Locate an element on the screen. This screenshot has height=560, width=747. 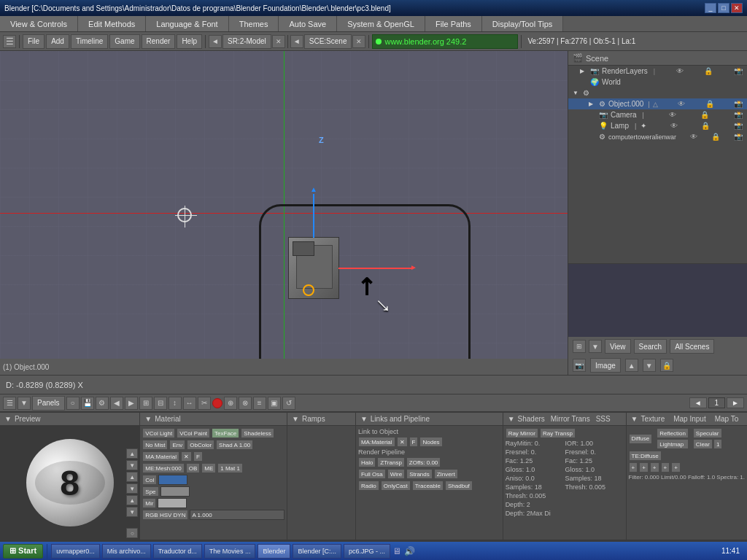
shadeless-btn: Shadeless is located at coordinates (257, 433).